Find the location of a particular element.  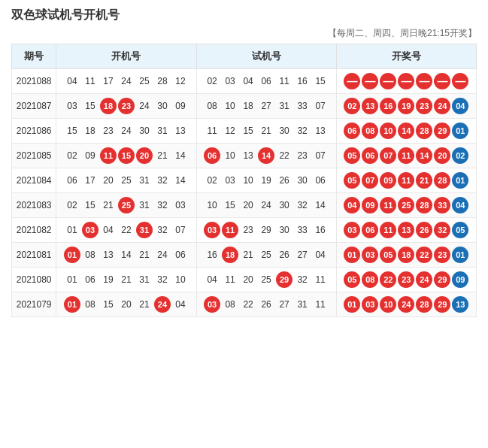

period-cell: 2021082 is located at coordinates (35, 230).